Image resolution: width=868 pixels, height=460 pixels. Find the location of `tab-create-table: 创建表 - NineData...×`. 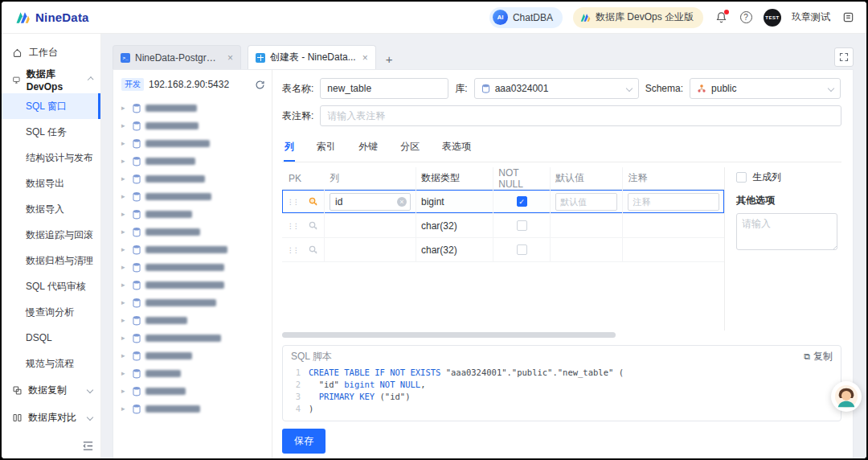

tab-create-table: 创建表 - NineData...× is located at coordinates (312, 57).